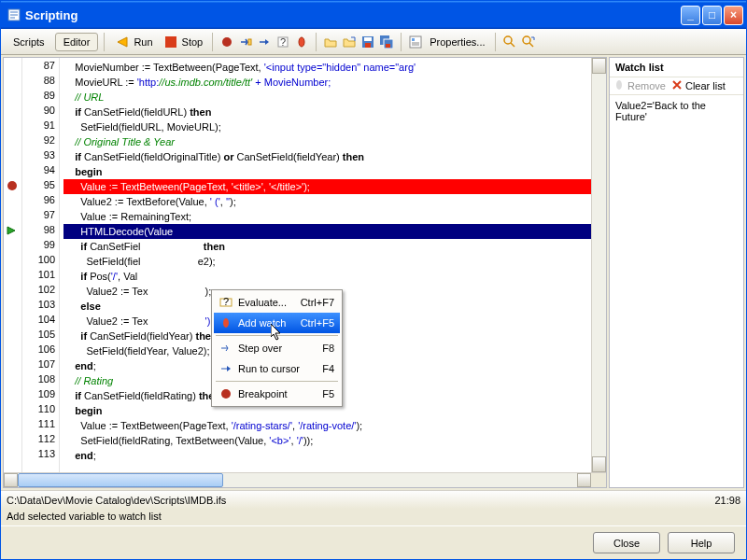 The height and width of the screenshot is (560, 747). I want to click on run-to-cursor-icon, so click(226, 369).